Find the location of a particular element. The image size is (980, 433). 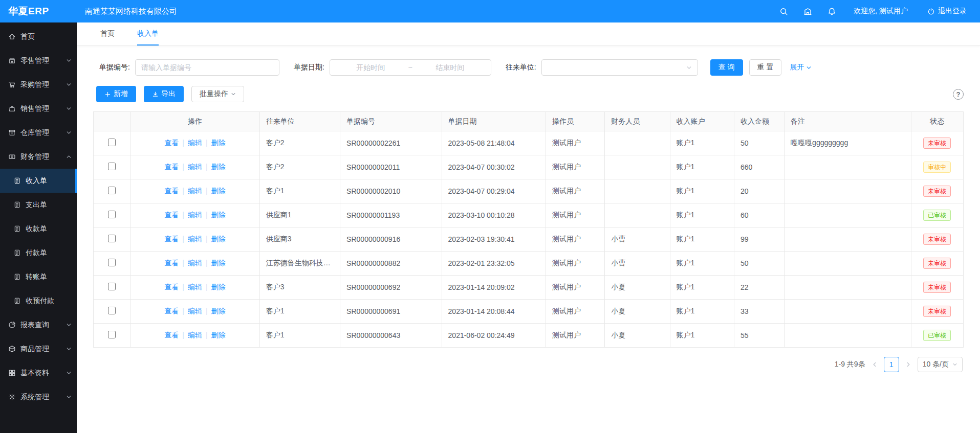

help-icon: ? is located at coordinates (958, 94).